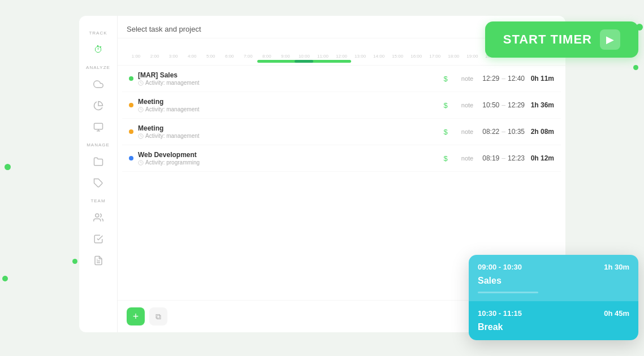 The image size is (644, 356). Describe the element at coordinates (554, 327) in the screenshot. I see `popup-break-title: Break` at that location.